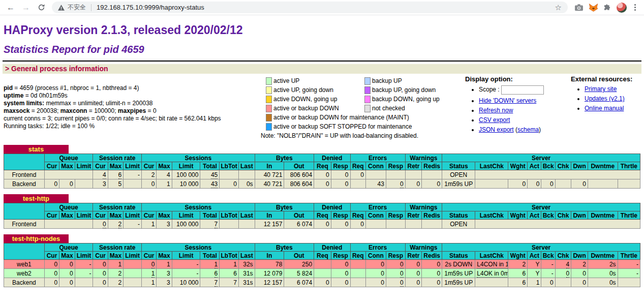 The image size is (644, 304). What do you see at coordinates (41, 8) in the screenshot?
I see `refresh-icon` at bounding box center [41, 8].